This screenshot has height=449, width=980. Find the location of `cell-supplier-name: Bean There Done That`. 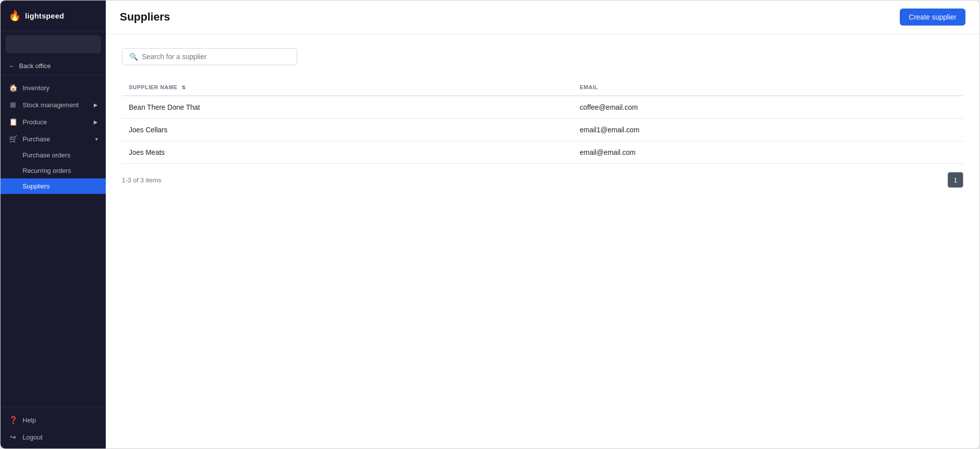

cell-supplier-name: Bean There Done That is located at coordinates (347, 107).